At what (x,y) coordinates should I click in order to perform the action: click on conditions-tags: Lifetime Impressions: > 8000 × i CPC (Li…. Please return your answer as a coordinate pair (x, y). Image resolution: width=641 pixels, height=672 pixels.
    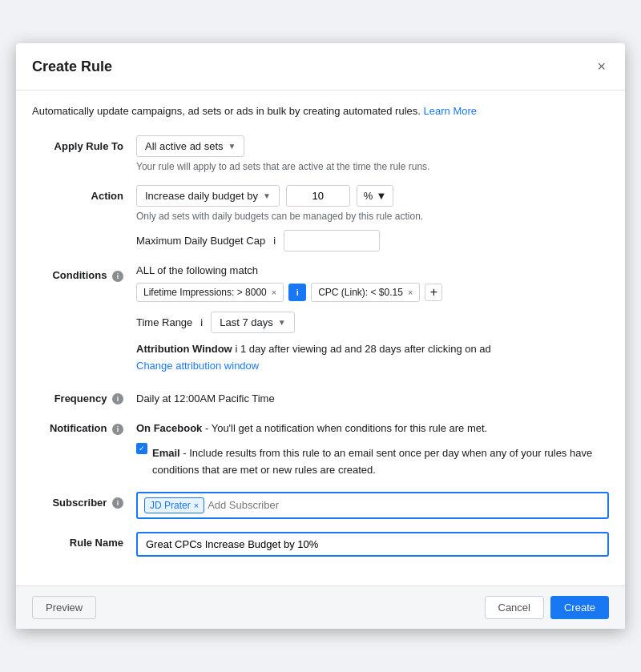
    Looking at the image, I should click on (373, 292).